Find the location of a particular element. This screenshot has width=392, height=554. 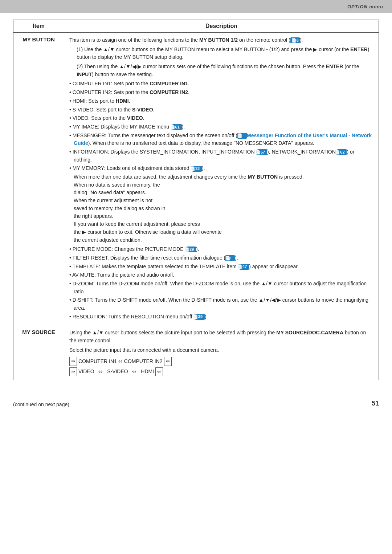

ref-33: 📄33 is located at coordinates (197, 169).